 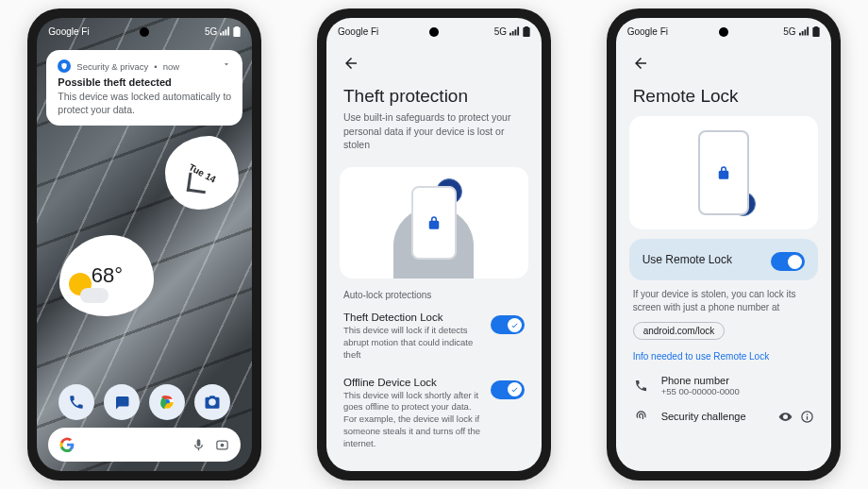 I want to click on notification-body: This device was locked automatically to …, so click(x=144, y=103).